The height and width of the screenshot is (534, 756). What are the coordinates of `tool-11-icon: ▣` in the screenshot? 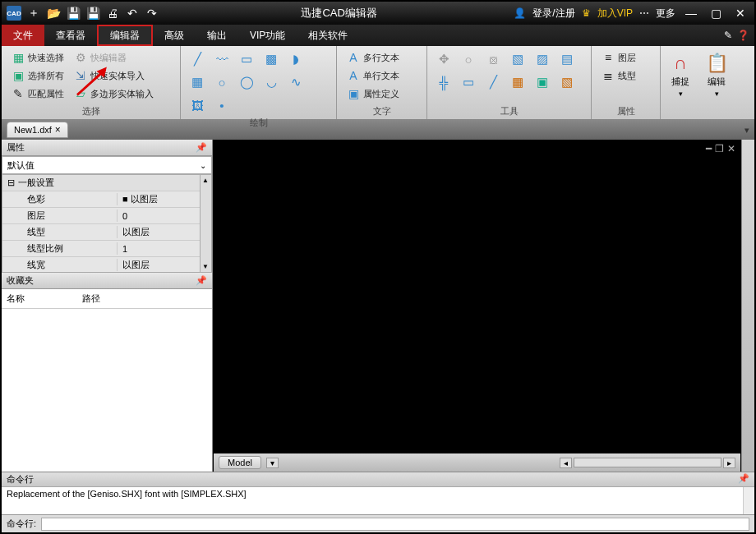 It's located at (542, 82).